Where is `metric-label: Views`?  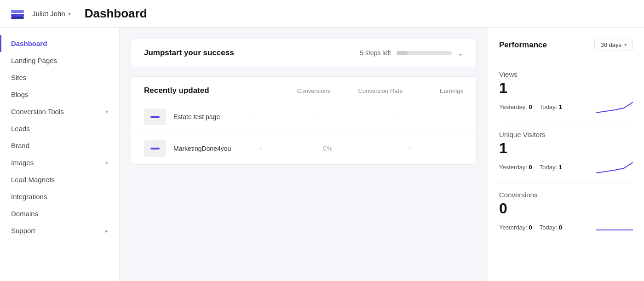 metric-label: Views is located at coordinates (566, 75).